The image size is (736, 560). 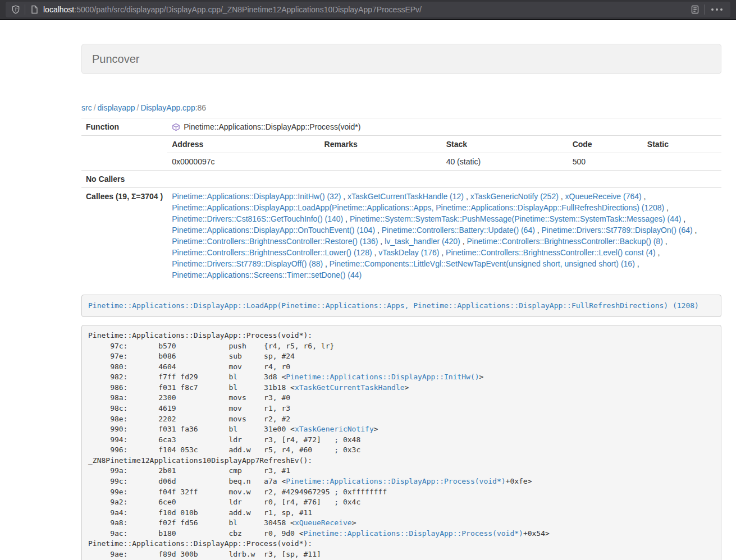 What do you see at coordinates (244, 162) in the screenshot?
I see `address-value: 0x0000097c` at bounding box center [244, 162].